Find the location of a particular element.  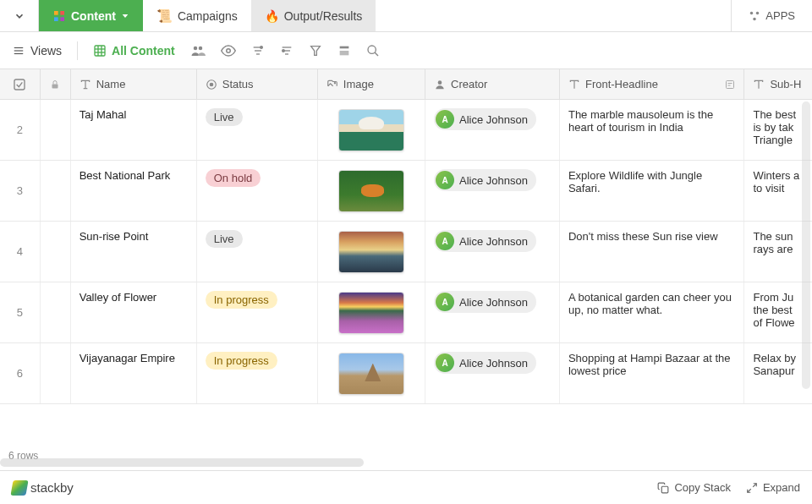

filter-1-icon is located at coordinates (258, 51).